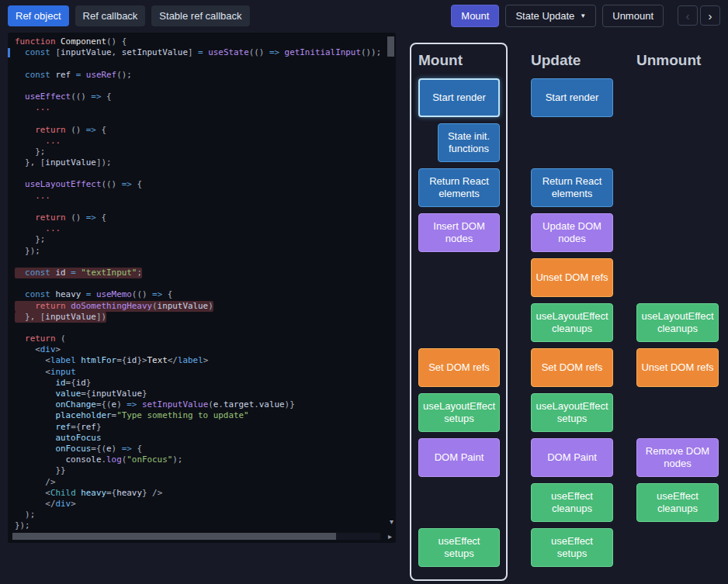 The image size is (728, 584). Describe the element at coordinates (688, 16) in the screenshot. I see `prev-step-button: ‹` at that location.